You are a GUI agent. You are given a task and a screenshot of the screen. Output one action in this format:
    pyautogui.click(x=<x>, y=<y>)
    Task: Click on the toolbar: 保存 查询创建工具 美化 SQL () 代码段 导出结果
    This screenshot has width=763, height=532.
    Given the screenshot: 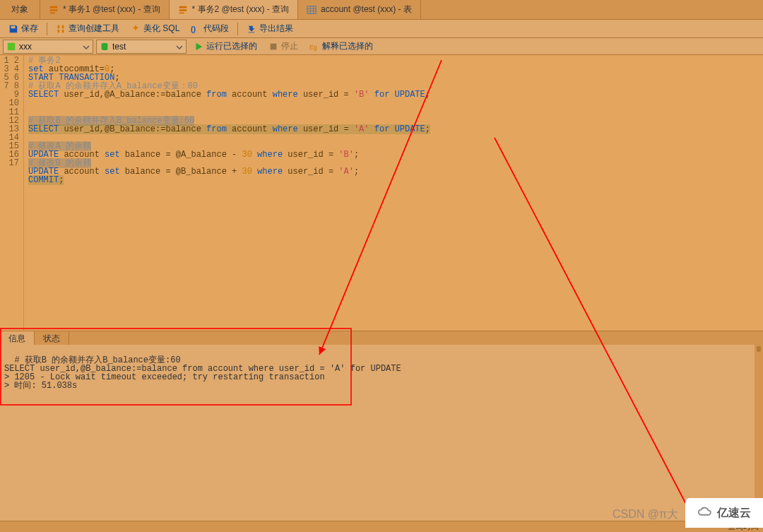 What is the action you would take?
    pyautogui.click(x=382, y=29)
    